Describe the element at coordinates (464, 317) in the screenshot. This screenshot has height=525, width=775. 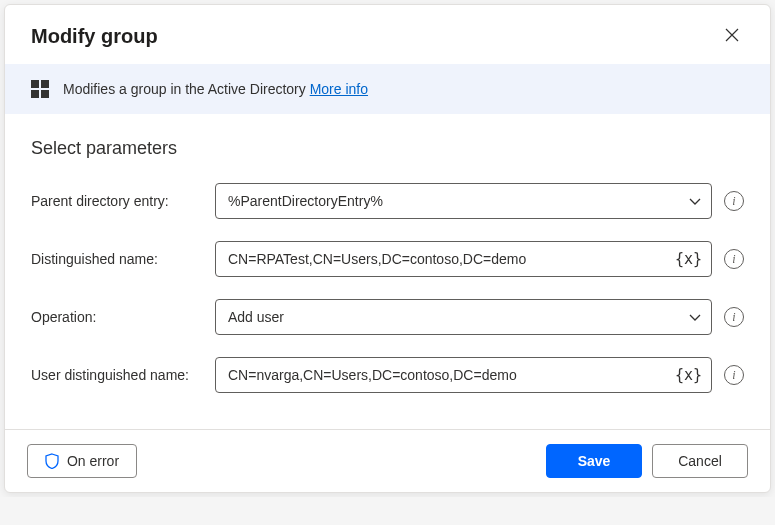
I see `operation-select` at that location.